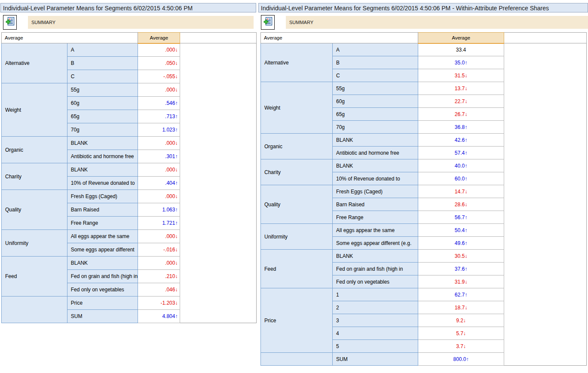 This screenshot has height=373, width=588. Describe the element at coordinates (424, 89) in the screenshot. I see `table-row: Weight55g13.7↓` at that location.